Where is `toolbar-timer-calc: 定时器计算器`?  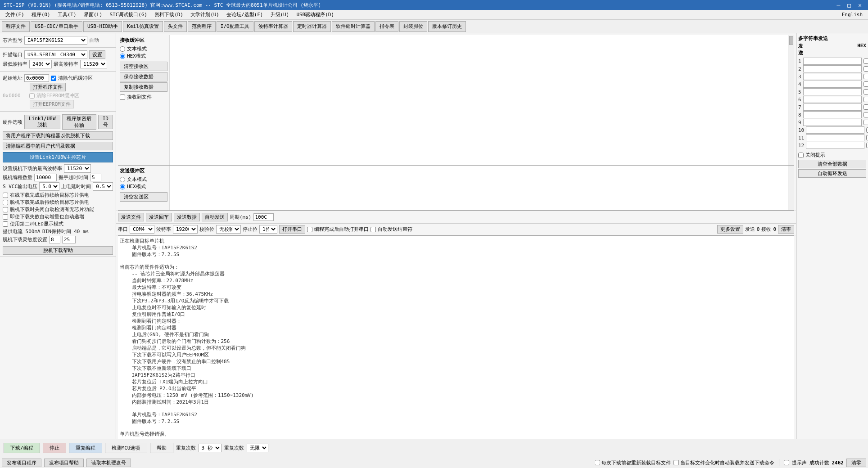 toolbar-timer-calc: 定时器计算器 is located at coordinates (312, 27).